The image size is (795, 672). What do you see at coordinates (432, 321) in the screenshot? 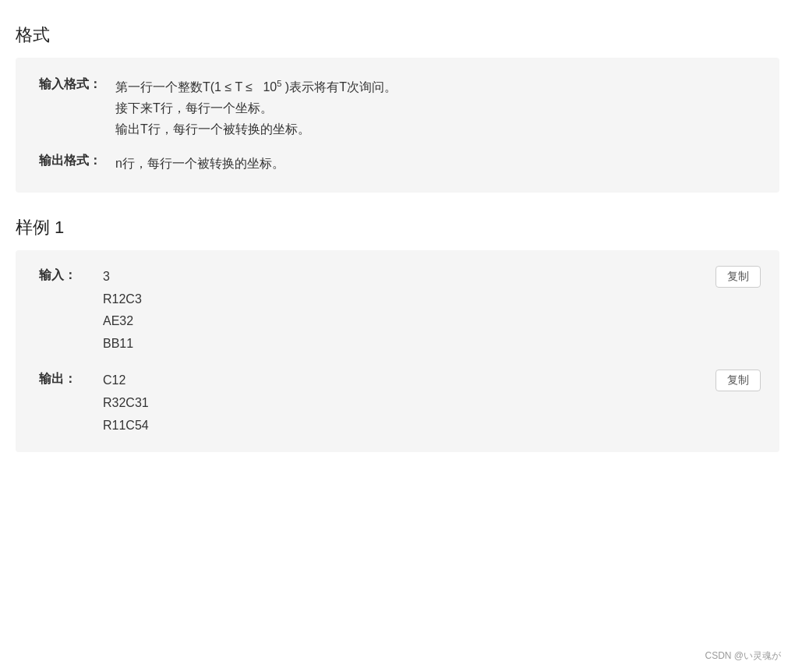
I see `input-value-3: AE32` at bounding box center [432, 321].